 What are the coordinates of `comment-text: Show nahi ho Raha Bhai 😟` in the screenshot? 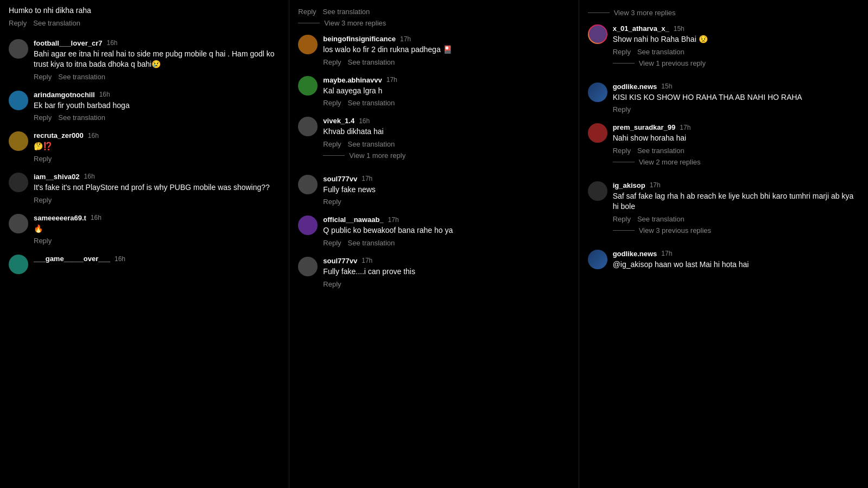 It's located at (736, 40).